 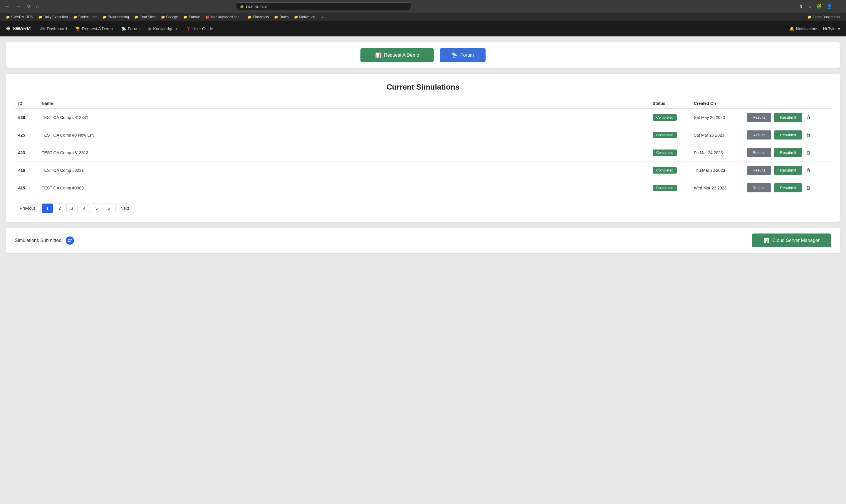 What do you see at coordinates (7, 7) in the screenshot?
I see `back-button: ←` at bounding box center [7, 7].